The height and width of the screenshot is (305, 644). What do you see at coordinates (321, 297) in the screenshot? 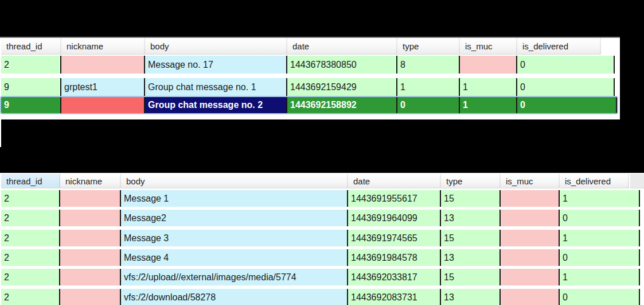
I see `table-row: 2vfs:/2/download/582781443692083731130` at bounding box center [321, 297].